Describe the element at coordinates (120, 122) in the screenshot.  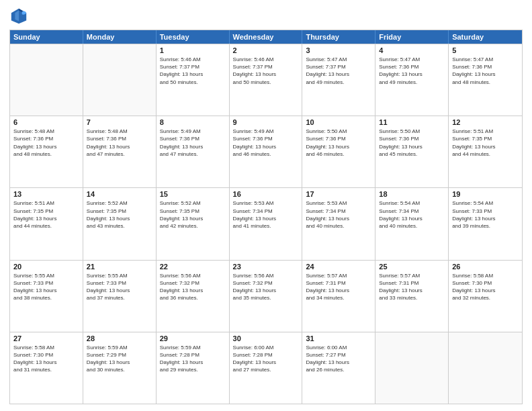
I see `day-number: 7` at that location.